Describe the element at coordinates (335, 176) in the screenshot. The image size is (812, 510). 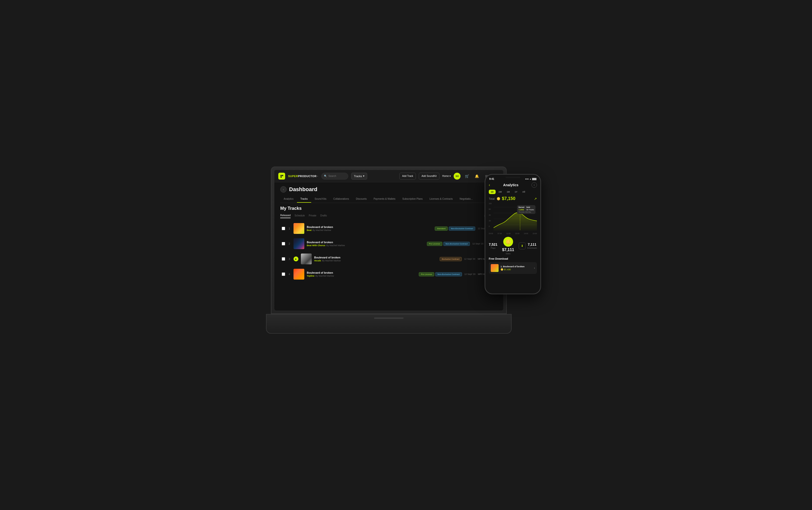
I see `search-bar: 🔍` at that location.